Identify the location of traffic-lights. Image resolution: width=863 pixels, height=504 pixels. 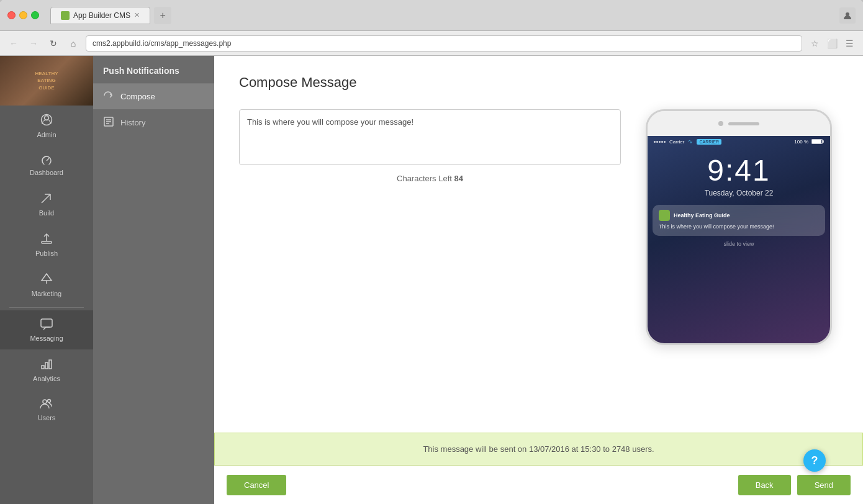
(24, 15).